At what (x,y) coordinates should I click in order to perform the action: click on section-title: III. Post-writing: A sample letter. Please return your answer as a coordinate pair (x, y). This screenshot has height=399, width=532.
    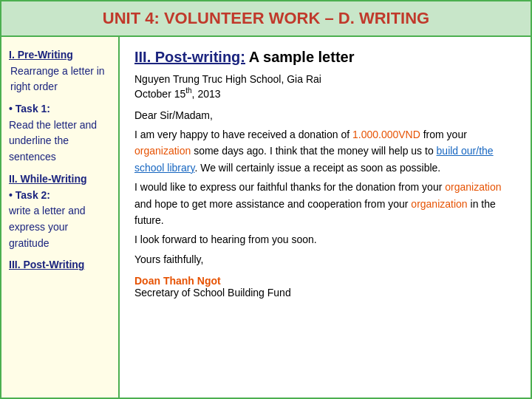
    Looking at the image, I should click on (325, 58).